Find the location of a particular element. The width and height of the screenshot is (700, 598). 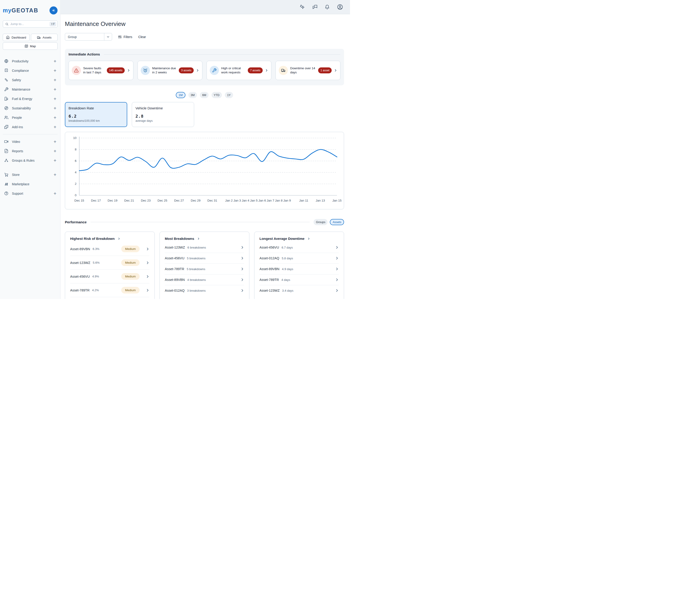

wrench-icon is located at coordinates (214, 70).